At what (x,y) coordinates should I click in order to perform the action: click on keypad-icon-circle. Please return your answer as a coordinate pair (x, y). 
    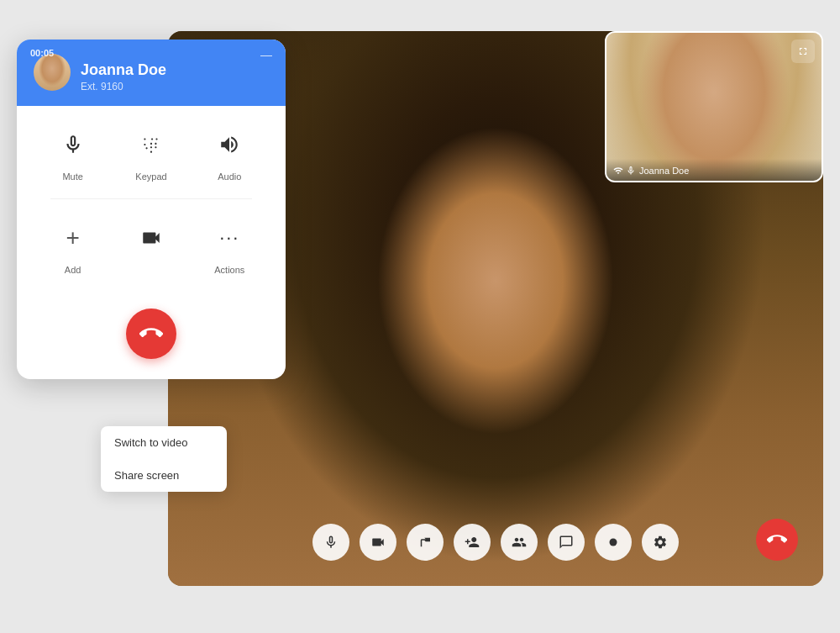
    Looking at the image, I should click on (151, 145).